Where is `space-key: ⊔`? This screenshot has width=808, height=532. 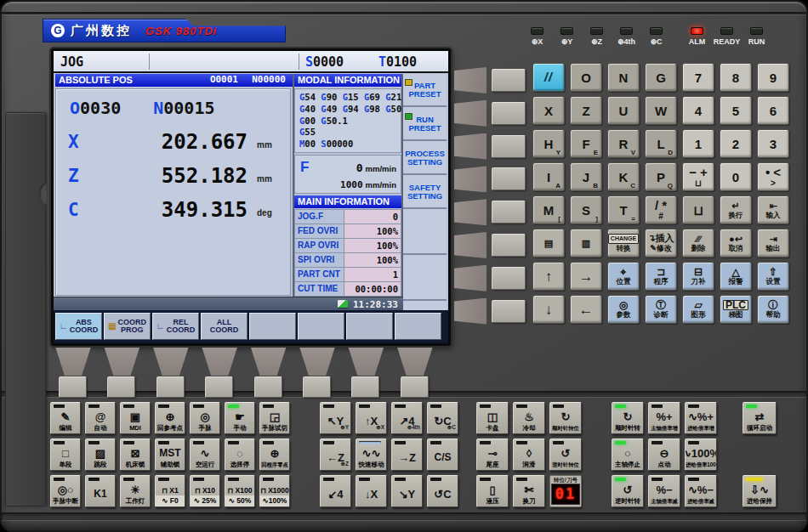
space-key: ⊔ is located at coordinates (698, 210).